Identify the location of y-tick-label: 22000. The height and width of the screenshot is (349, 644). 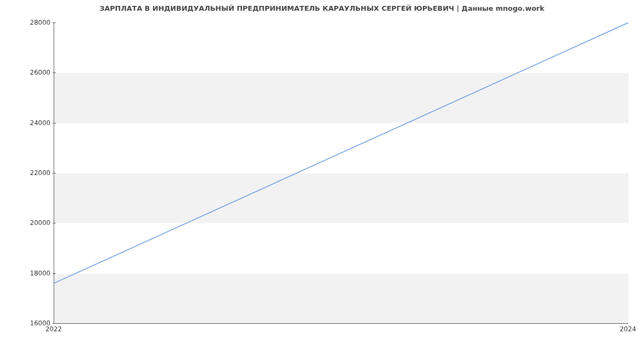
(26, 173).